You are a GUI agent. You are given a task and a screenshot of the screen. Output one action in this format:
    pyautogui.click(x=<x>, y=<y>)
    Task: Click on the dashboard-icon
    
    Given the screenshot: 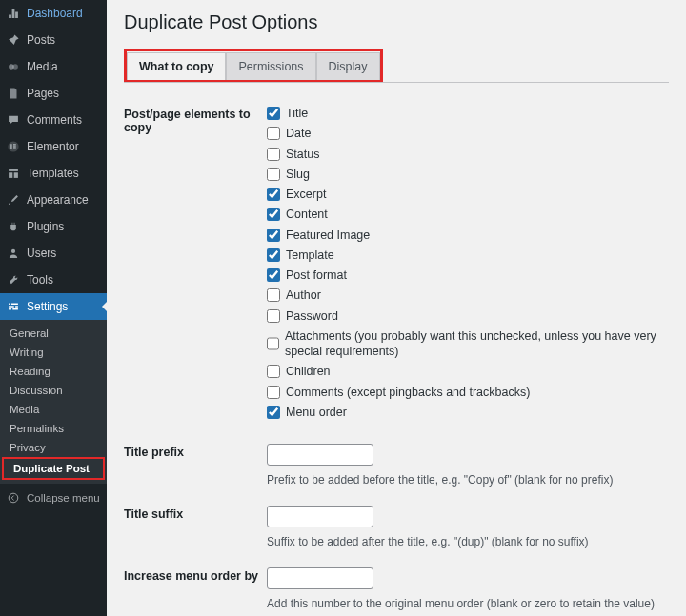 What is the action you would take?
    pyautogui.click(x=13, y=13)
    